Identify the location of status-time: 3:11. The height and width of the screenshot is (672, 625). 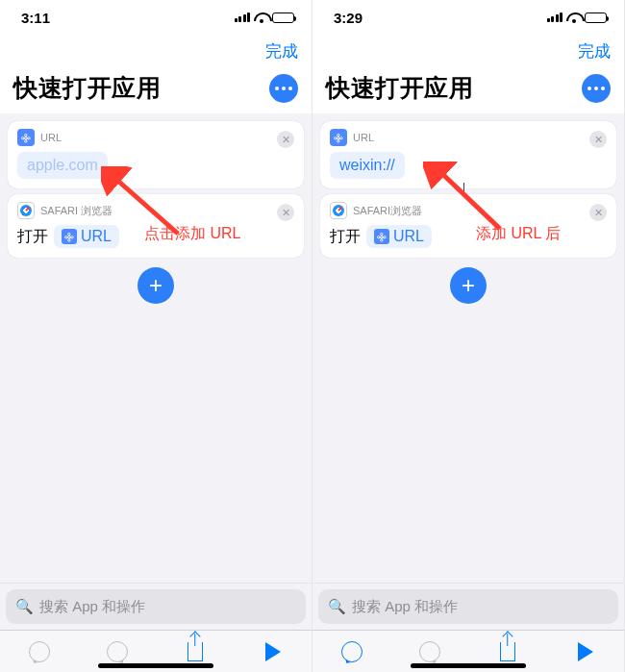
(36, 17).